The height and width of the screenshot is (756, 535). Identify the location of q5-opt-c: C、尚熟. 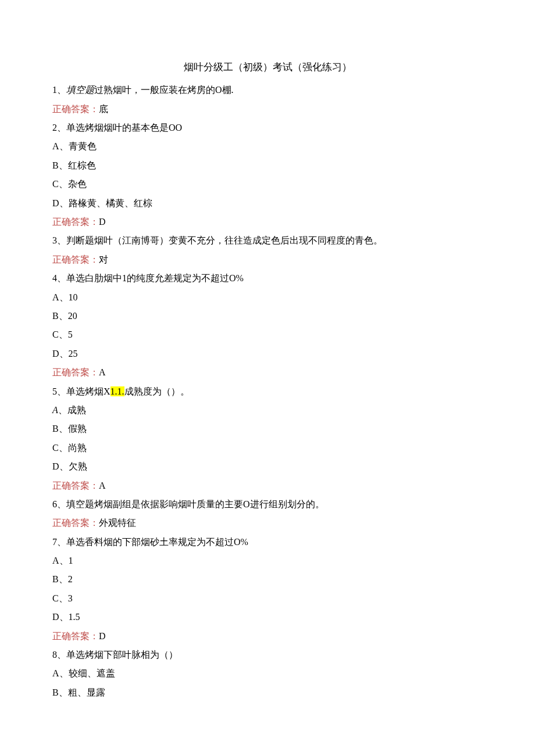
(268, 448).